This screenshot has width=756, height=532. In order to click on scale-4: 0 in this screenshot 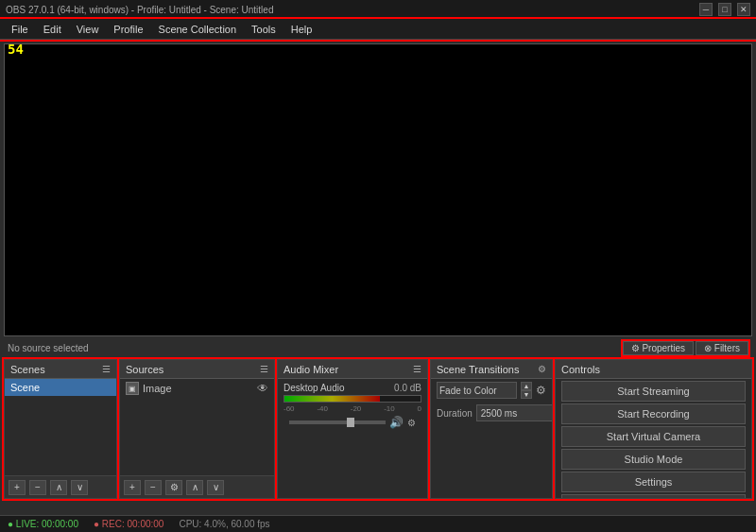, I will do `click(420, 408)`.